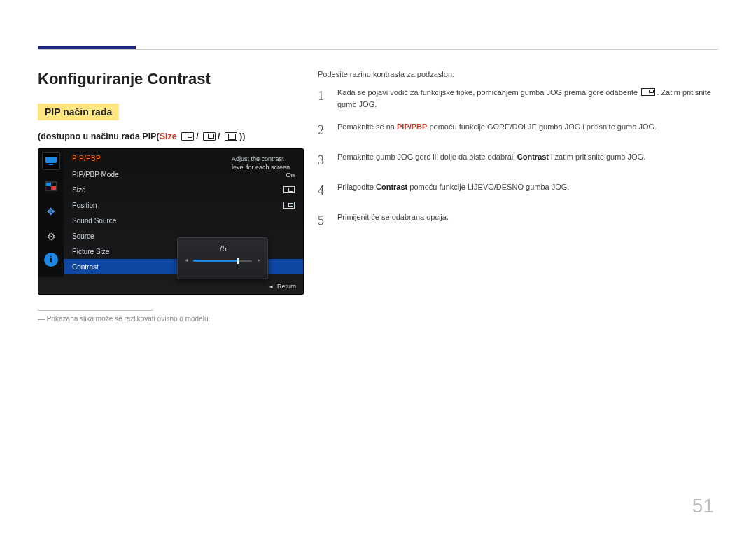  What do you see at coordinates (378, 49) in the screenshot?
I see `header-rule` at bounding box center [378, 49].